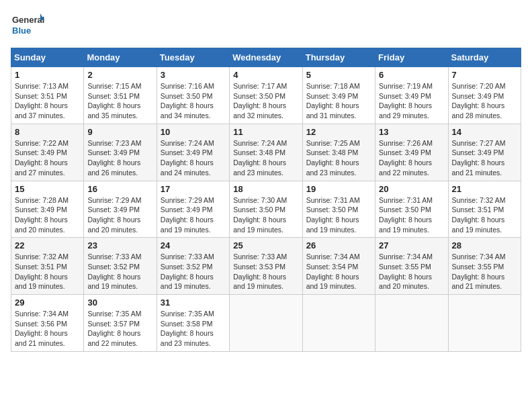 This screenshot has height=411, width=532. What do you see at coordinates (412, 266) in the screenshot?
I see `calendar-day-27: 27 Sunrise: 7:34 AM Sunset: 3:55 PM Dayl…` at bounding box center [412, 266].